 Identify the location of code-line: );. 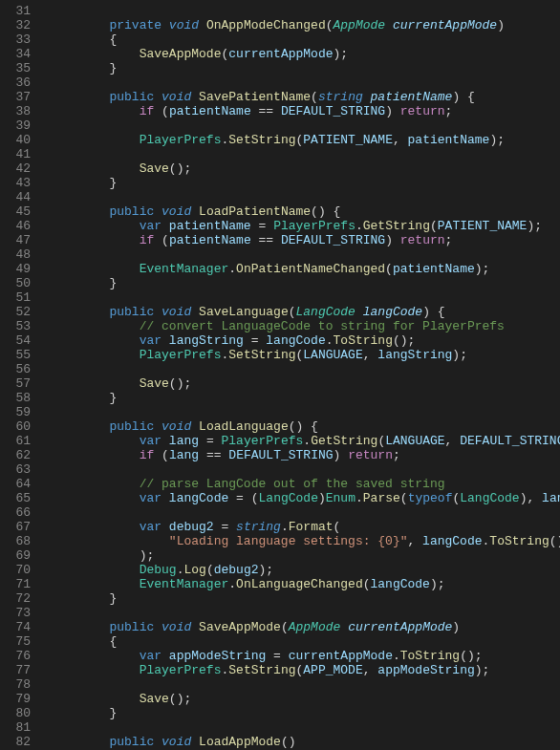
(305, 556).